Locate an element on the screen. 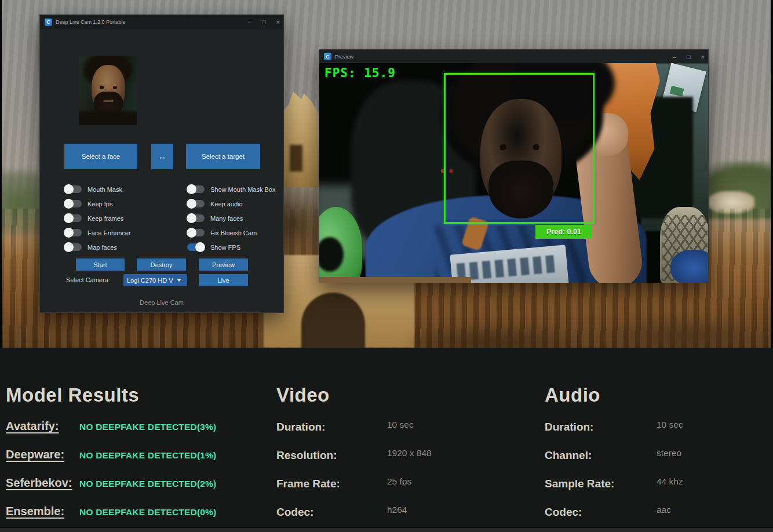 The height and width of the screenshot is (532, 773). select-face-button: Select a face is located at coordinates (101, 156).